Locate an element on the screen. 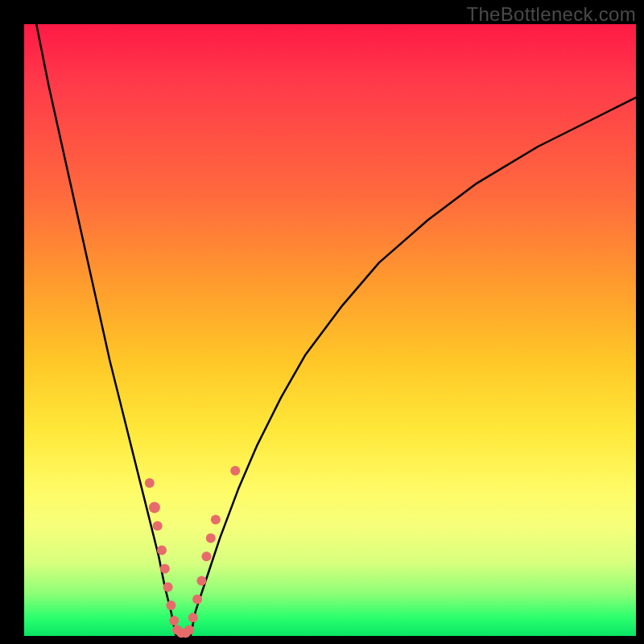  watermark-text: TheBottleneck.com is located at coordinates (551, 14).